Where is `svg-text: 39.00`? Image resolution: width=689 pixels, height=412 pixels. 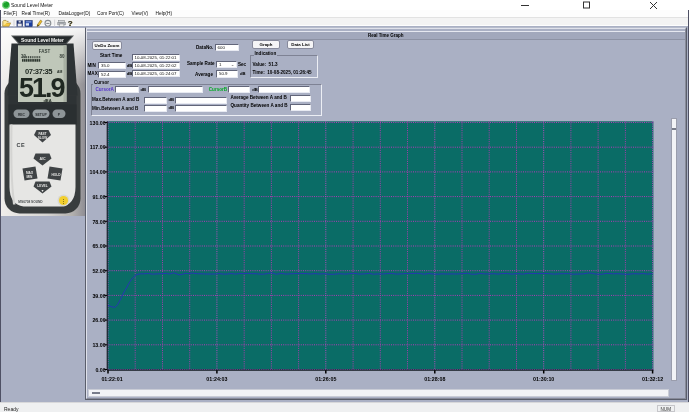
svg-text: 39.00 is located at coordinates (98, 296).